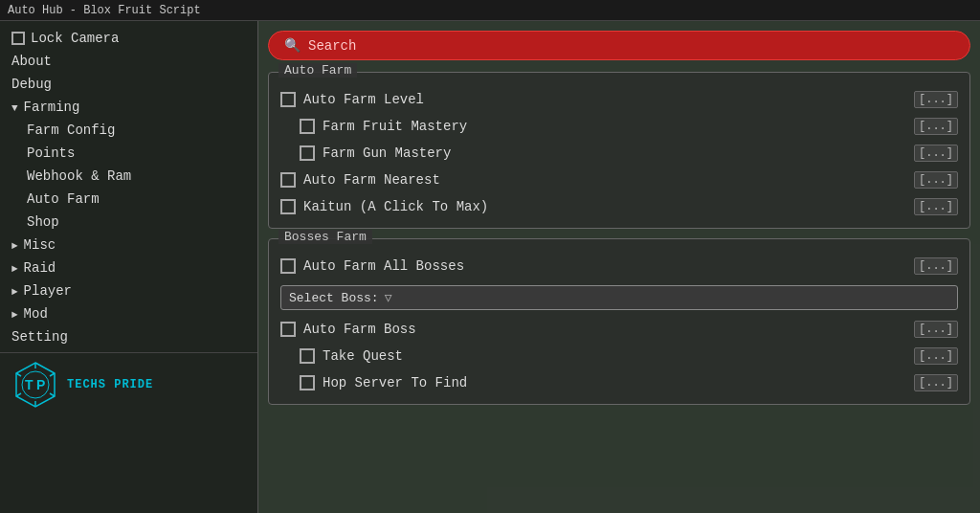 Image resolution: width=980 pixels, height=513 pixels. I want to click on take-quest-checkbox, so click(307, 356).